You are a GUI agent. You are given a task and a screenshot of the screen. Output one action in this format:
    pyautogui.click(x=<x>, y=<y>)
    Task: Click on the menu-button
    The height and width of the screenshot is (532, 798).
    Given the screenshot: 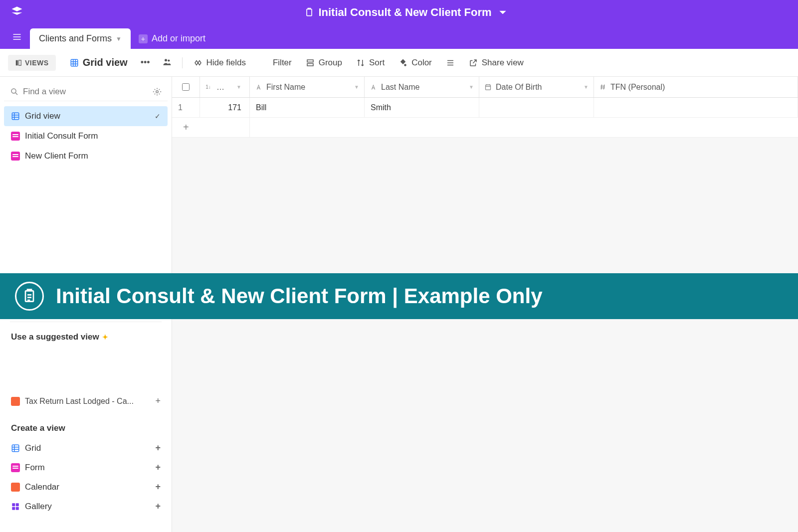 What is the action you would take?
    pyautogui.click(x=17, y=37)
    